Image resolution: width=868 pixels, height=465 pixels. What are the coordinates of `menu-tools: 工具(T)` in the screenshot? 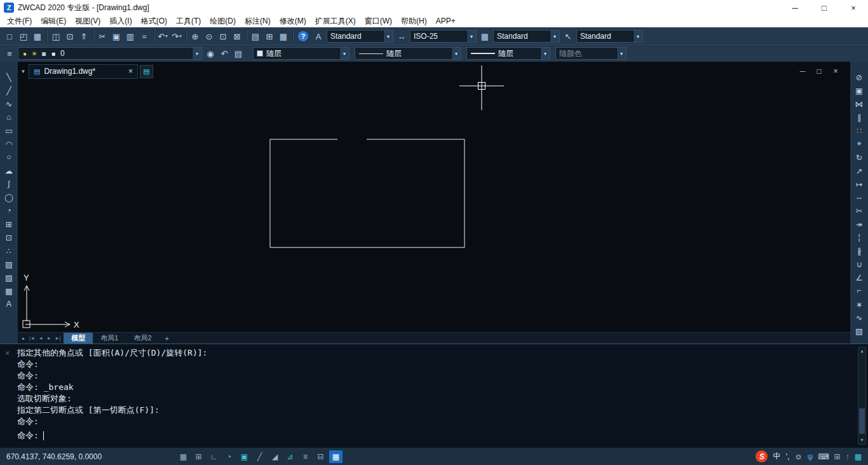 It's located at (188, 22).